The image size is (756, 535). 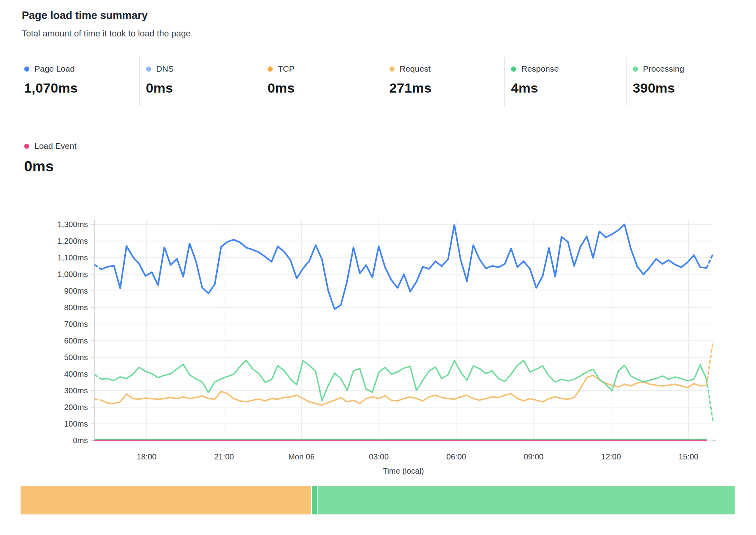 What do you see at coordinates (688, 457) in the screenshot?
I see `x-tick-label: 15:00` at bounding box center [688, 457].